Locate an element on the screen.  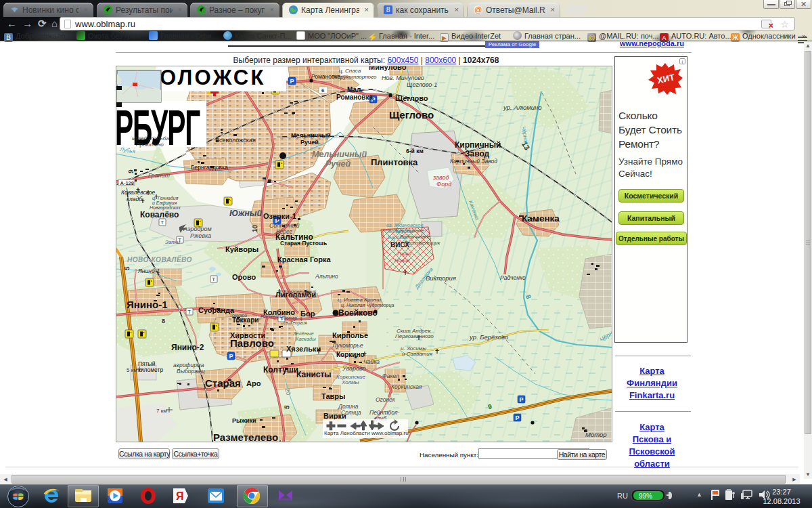
svg-text: ур. Берёзово is located at coordinates (489, 337).